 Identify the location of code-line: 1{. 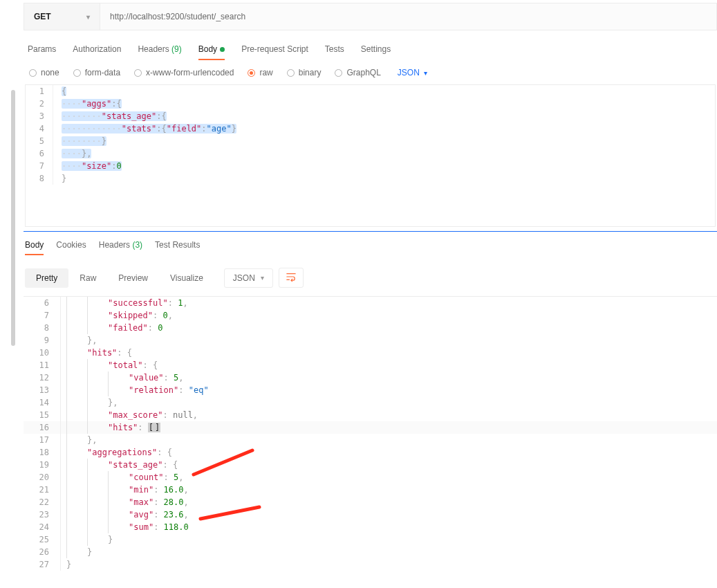
(371, 91).